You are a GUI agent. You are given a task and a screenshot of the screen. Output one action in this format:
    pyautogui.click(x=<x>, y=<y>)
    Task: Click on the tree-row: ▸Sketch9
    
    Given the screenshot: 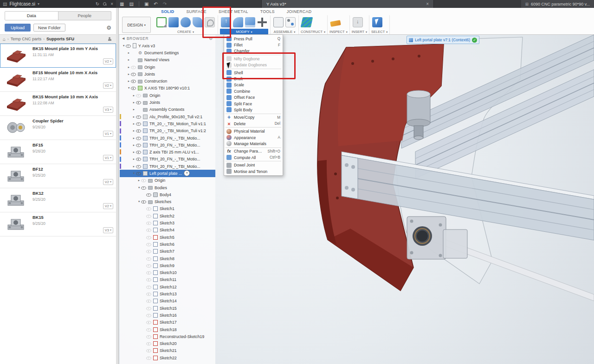 What is the action you would take?
    pyautogui.click(x=168, y=265)
    